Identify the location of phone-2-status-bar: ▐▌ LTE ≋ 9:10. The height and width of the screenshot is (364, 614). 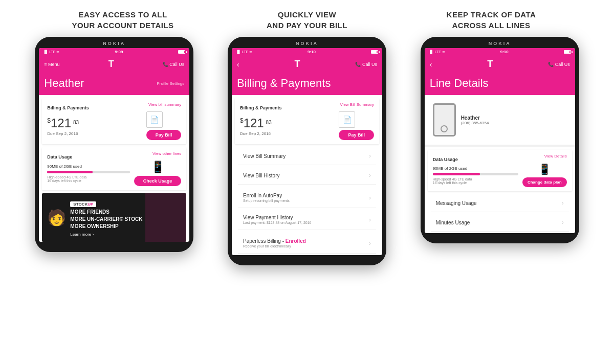
(307, 52).